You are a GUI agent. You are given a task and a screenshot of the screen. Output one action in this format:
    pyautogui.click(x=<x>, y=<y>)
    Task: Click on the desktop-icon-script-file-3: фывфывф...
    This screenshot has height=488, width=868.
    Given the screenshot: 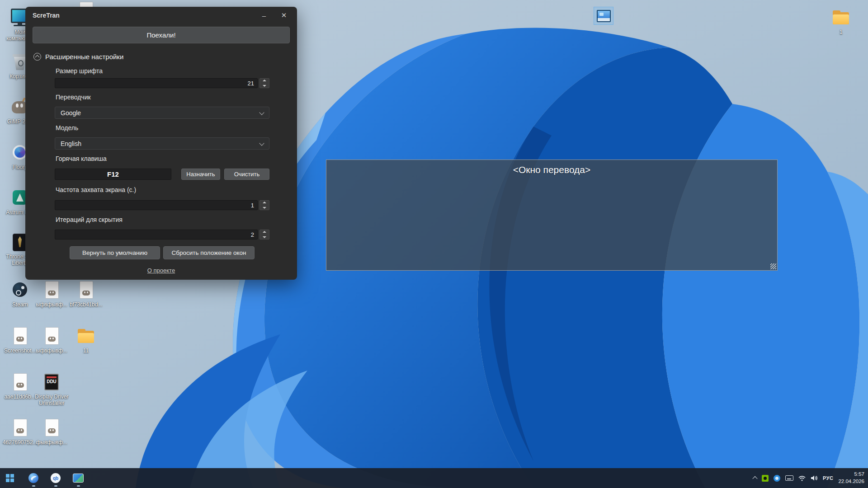 What is the action you would take?
    pyautogui.click(x=52, y=432)
    